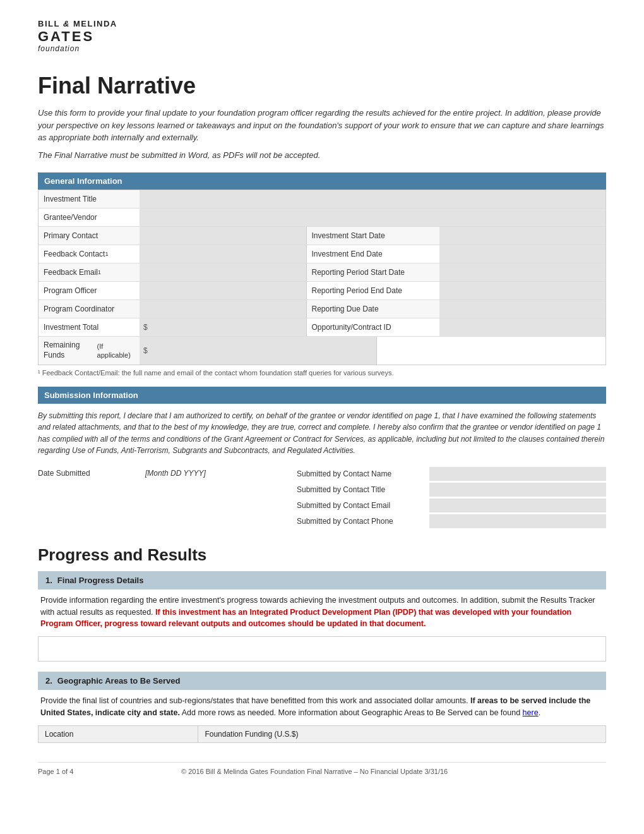 Image resolution: width=644 pixels, height=834 pixels. What do you see at coordinates (523, 327) in the screenshot?
I see `opportunity-contract-id-value` at bounding box center [523, 327].